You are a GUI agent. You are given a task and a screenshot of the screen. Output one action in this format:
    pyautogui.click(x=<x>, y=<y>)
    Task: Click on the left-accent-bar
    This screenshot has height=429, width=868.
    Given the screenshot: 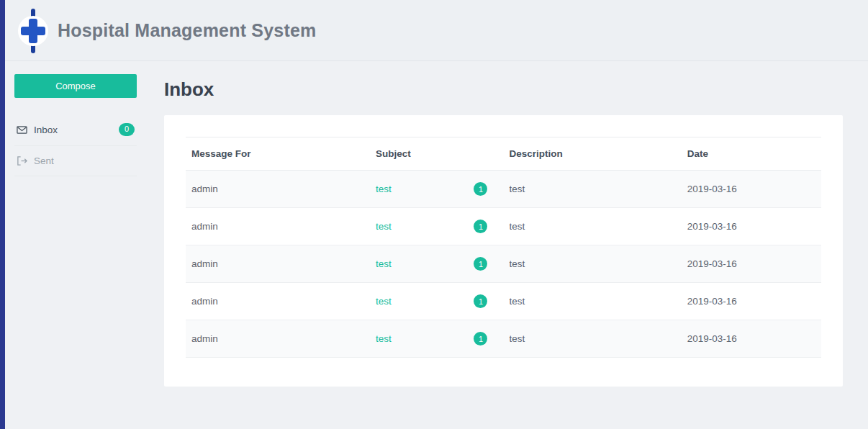 What is the action you would take?
    pyautogui.click(x=3, y=214)
    